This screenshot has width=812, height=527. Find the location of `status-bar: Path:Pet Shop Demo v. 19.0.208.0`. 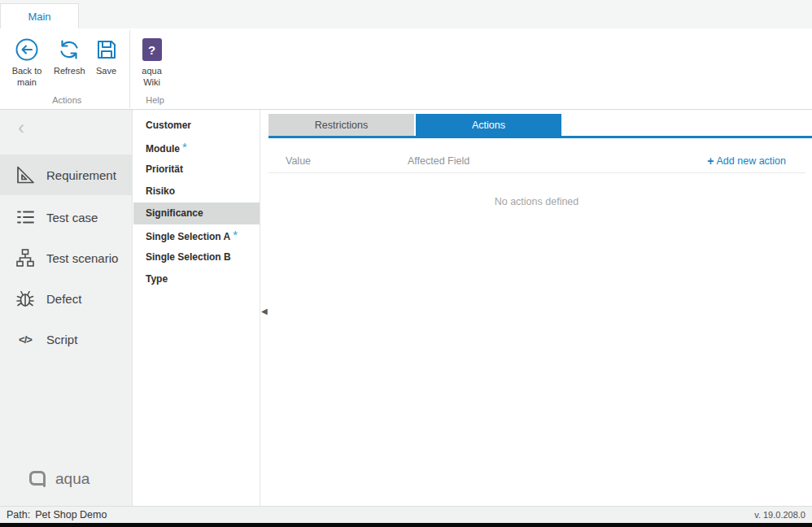

status-bar: Path:Pet Shop Demo v. 19.0.208.0 is located at coordinates (406, 514).